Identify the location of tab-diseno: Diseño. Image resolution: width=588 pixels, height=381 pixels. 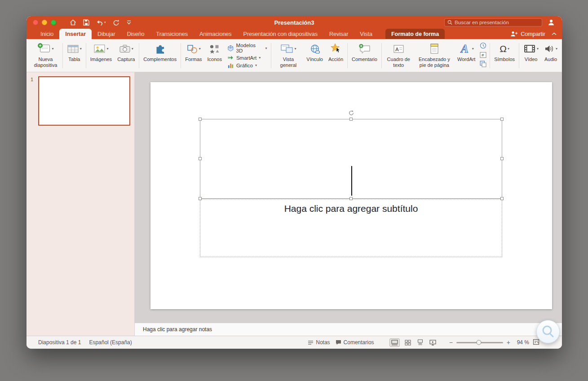
(136, 34).